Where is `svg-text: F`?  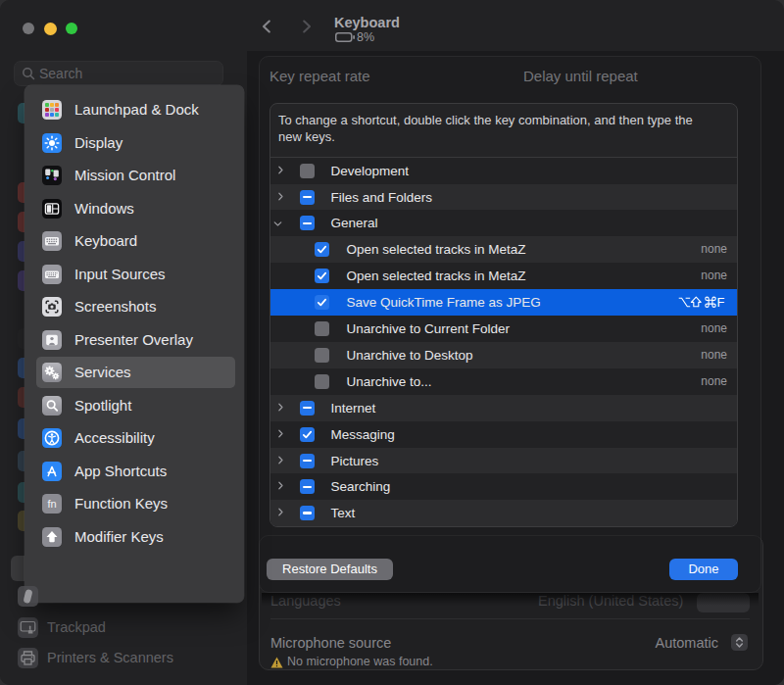
svg-text: F is located at coordinates (721, 302).